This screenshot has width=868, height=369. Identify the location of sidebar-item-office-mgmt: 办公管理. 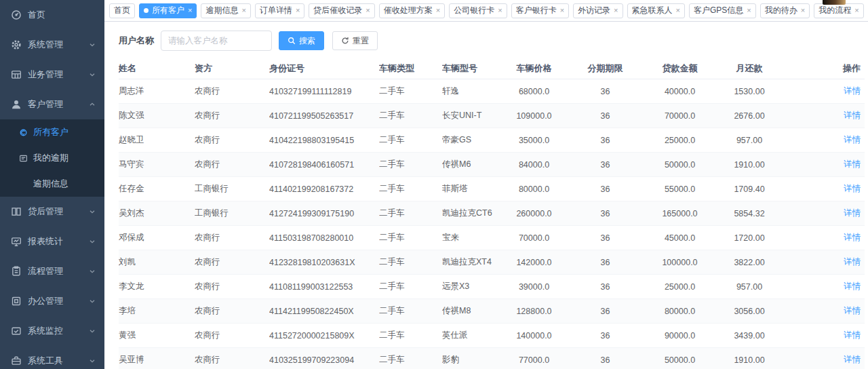
(52, 301).